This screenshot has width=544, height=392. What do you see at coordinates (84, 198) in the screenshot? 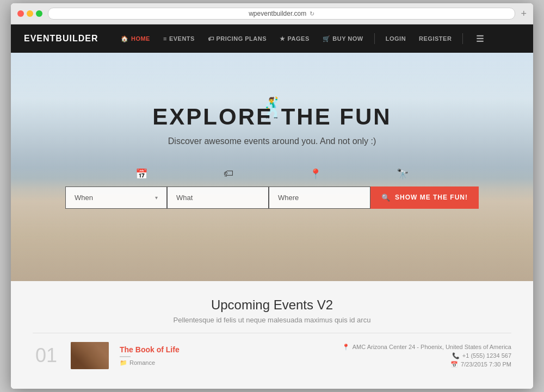
I see `when-label: When` at bounding box center [84, 198].